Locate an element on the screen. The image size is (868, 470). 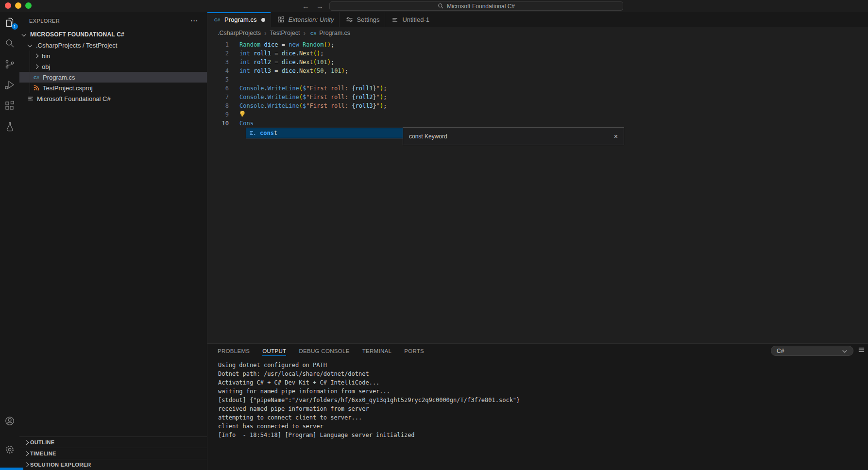
sidebar-section-solution-explorer: SOLUTION EXPLORER is located at coordinates (113, 464).